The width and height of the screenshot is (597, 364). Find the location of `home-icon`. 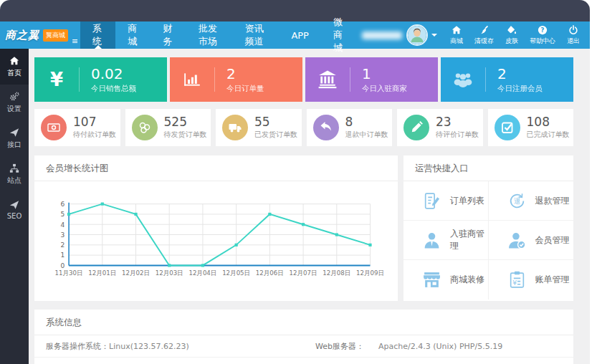

home-icon is located at coordinates (14, 61).